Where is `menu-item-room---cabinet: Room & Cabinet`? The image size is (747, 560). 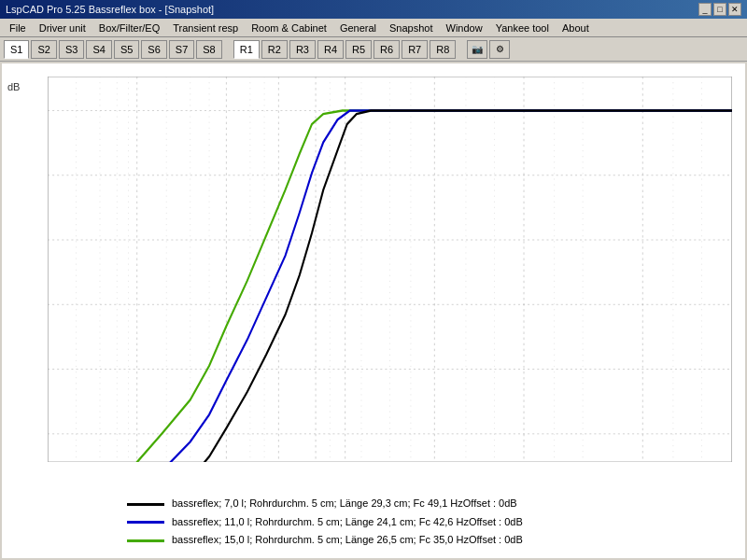
menu-item-room---cabinet: Room & Cabinet is located at coordinates (289, 28).